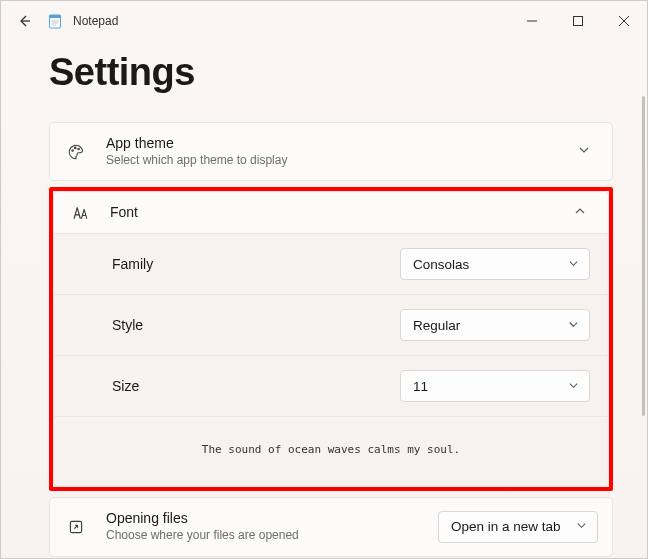 Image resolution: width=648 pixels, height=559 pixels. Describe the element at coordinates (331, 72) in the screenshot. I see `page-title: Settings` at that location.